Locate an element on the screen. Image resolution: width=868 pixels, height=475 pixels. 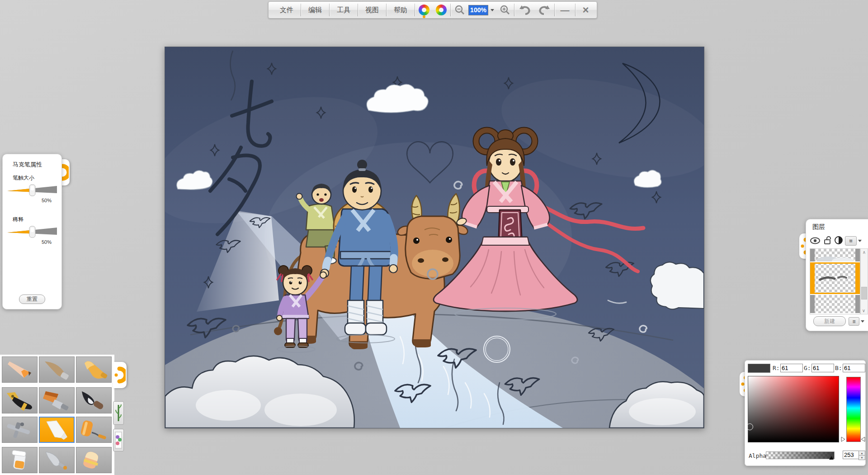
brush-size-label: 笔触大小 is located at coordinates (24, 178).